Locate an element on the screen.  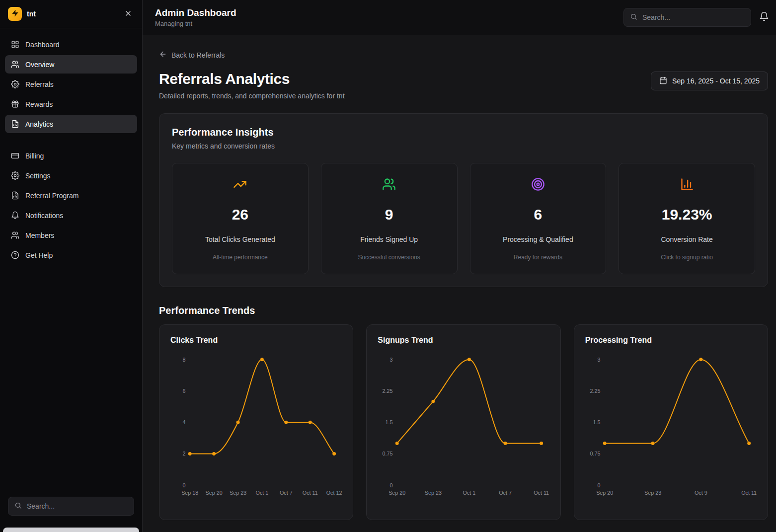
metric-value: 26 is located at coordinates (240, 215).